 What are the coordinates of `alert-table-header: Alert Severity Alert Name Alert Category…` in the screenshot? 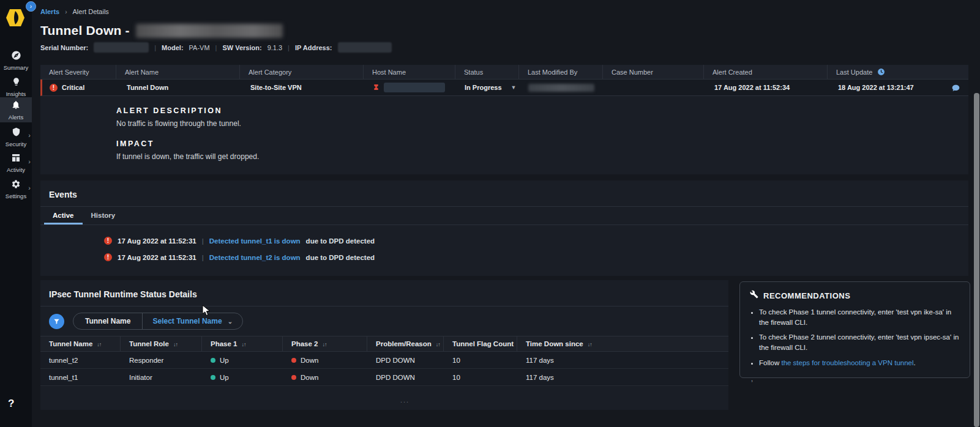 It's located at (504, 72).